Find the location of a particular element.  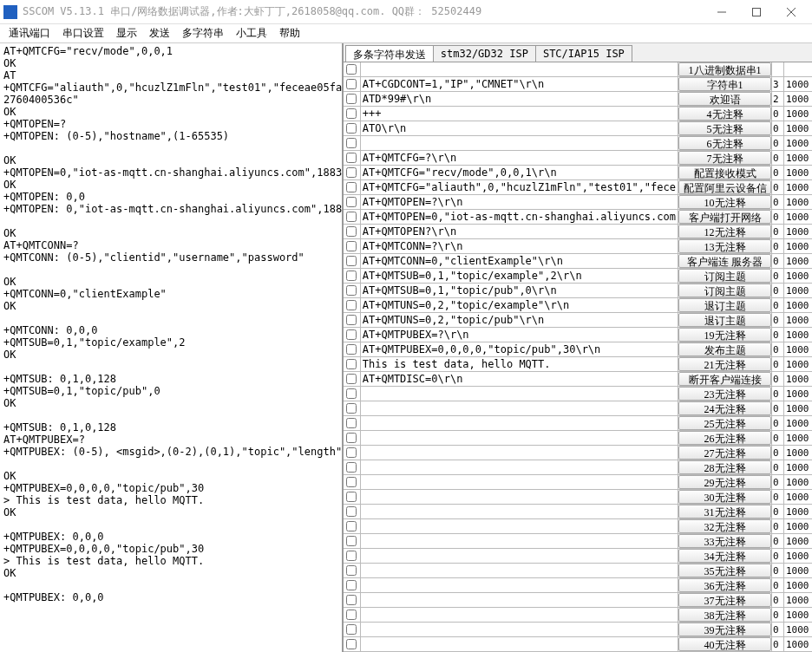

send-button: 40无注释 is located at coordinates (725, 644).